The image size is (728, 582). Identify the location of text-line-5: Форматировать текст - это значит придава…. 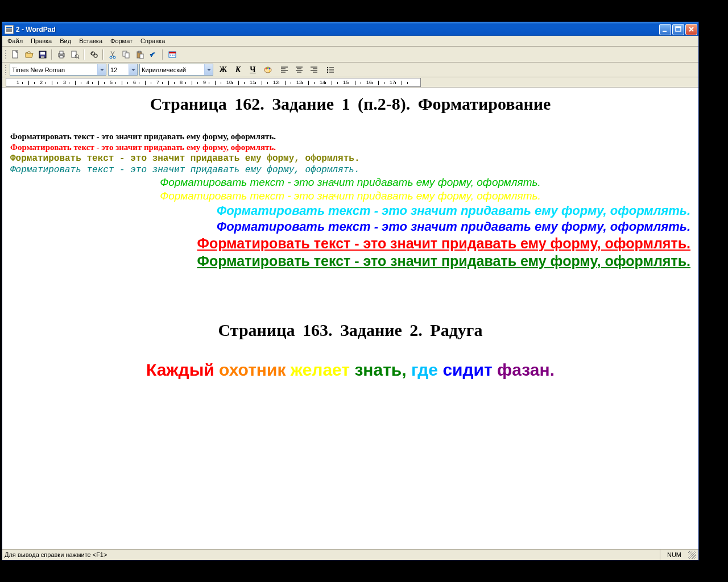
(350, 182).